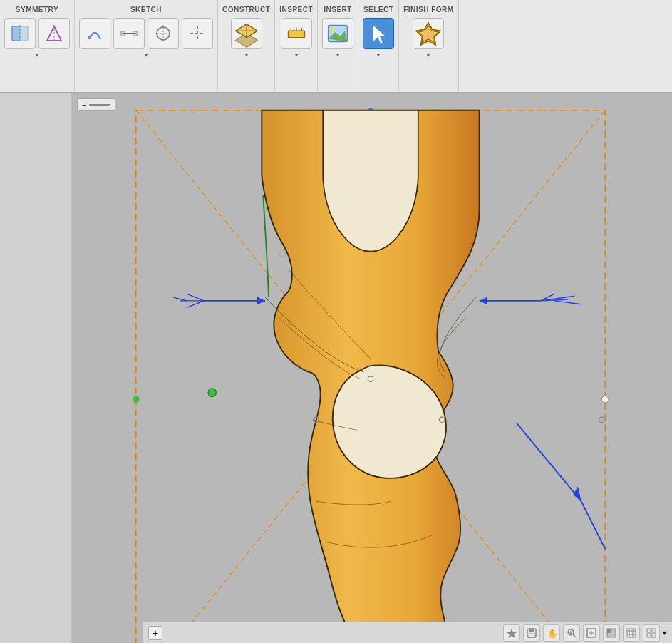 Image resolution: width=672 pixels, height=643 pixels. Describe the element at coordinates (651, 633) in the screenshot. I see `view-options-button` at that location.